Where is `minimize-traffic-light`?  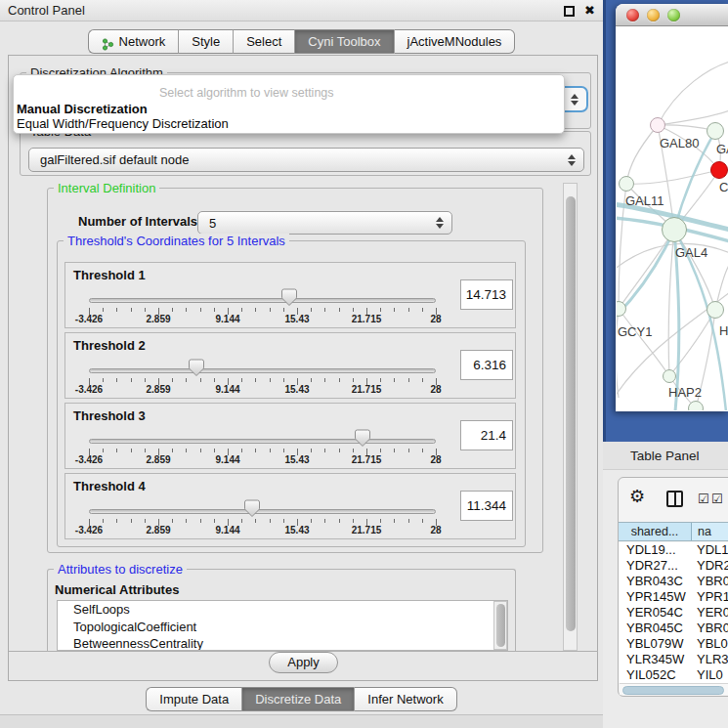
minimize-traffic-light is located at coordinates (653, 16).